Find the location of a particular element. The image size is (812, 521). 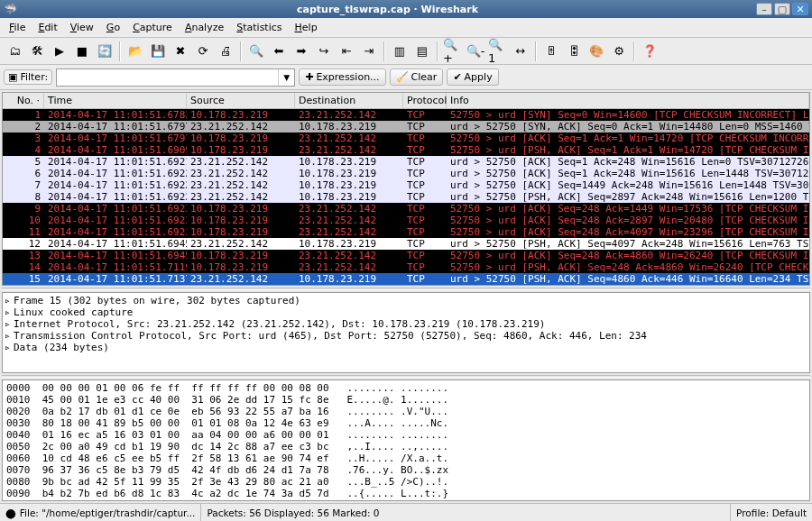

menu-edit: Edit is located at coordinates (47, 27).